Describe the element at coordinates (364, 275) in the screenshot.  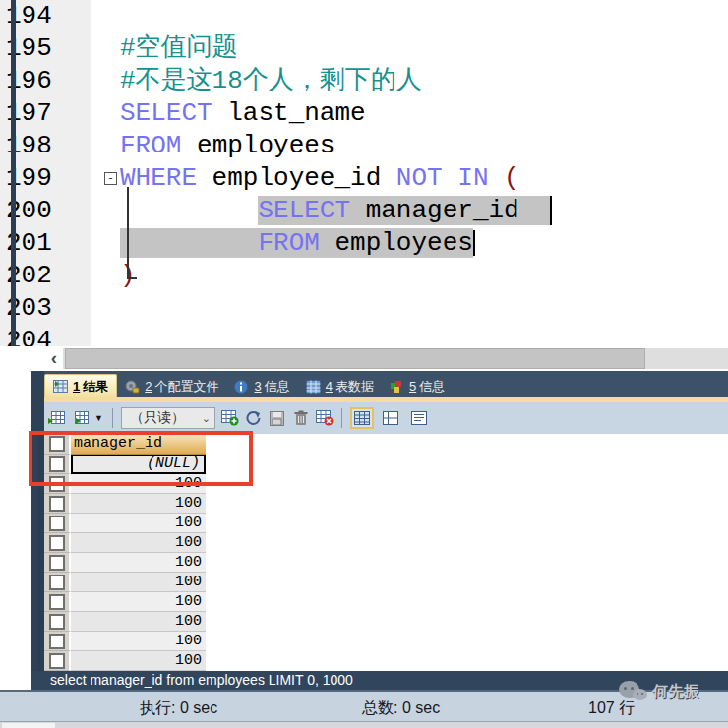
I see `editor-line: 202)` at that location.